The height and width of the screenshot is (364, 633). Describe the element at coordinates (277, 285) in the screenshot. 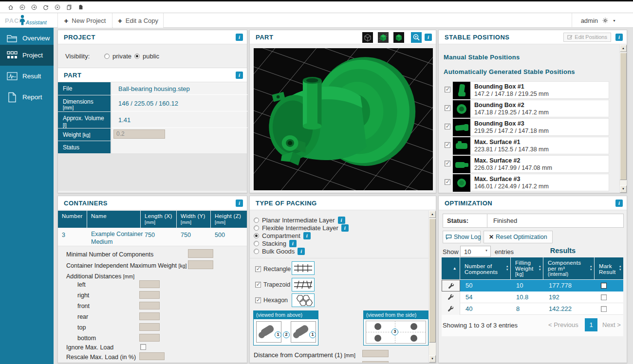

I see `shape-trapezoid-label: Trapezoid` at that location.